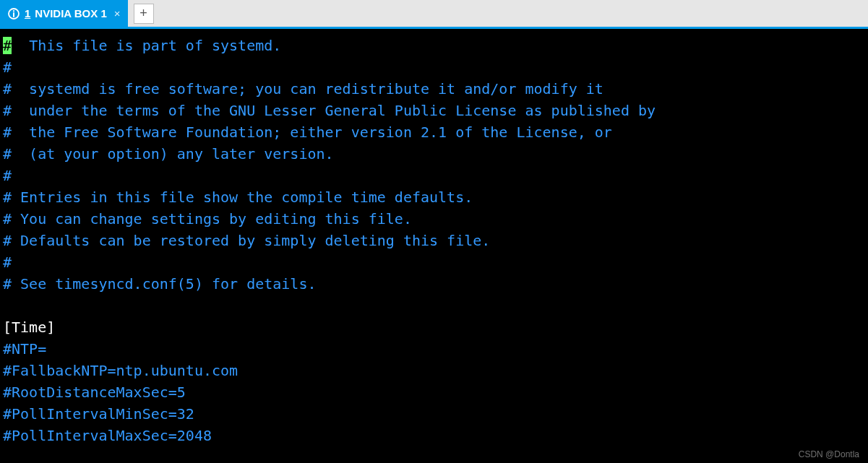 This screenshot has height=463, width=868. What do you see at coordinates (144, 14) in the screenshot?
I see `new-tab-button: +` at bounding box center [144, 14].